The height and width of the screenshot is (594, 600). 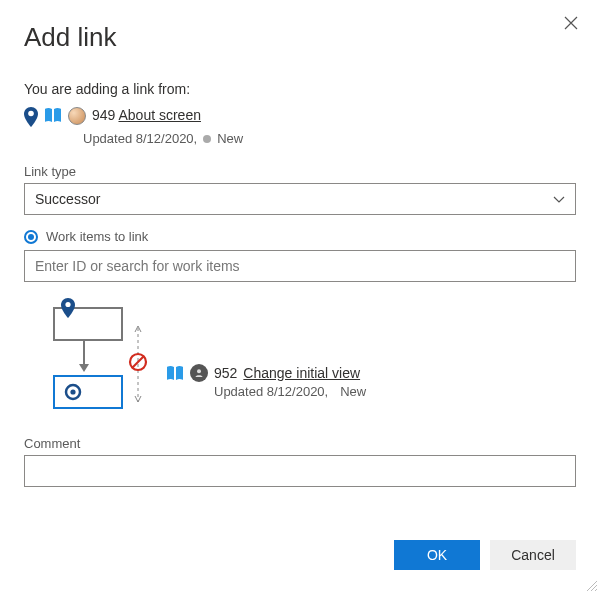 What do you see at coordinates (437, 555) in the screenshot?
I see `ok-button: OK` at bounding box center [437, 555].